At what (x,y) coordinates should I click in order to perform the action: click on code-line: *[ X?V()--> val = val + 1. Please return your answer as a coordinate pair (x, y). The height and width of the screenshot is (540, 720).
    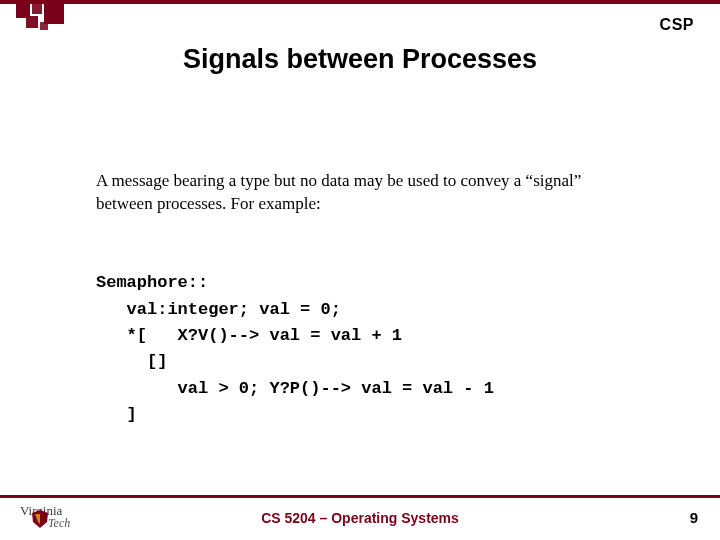
    Looking at the image, I should click on (249, 336).